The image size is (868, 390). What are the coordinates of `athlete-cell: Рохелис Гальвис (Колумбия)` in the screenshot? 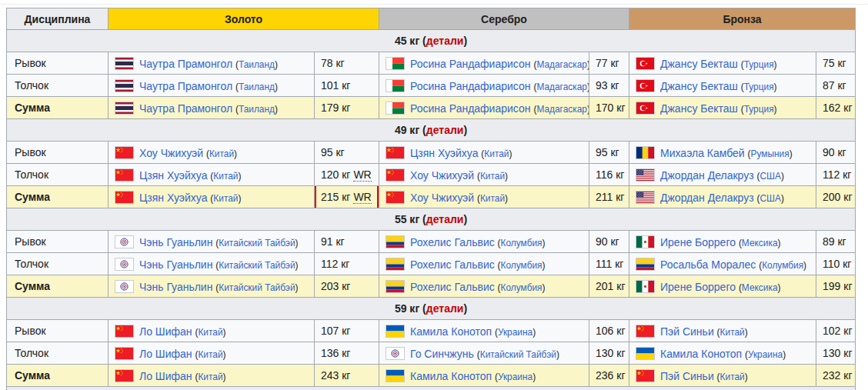 It's located at (485, 242).